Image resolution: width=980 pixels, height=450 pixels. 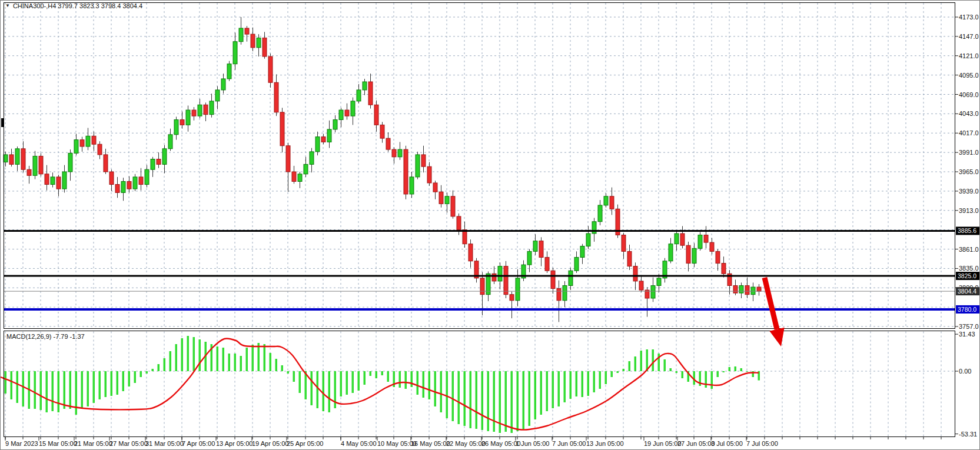 What do you see at coordinates (969, 95) in the screenshot?
I see `price-axis-label: 4069.0` at bounding box center [969, 95].